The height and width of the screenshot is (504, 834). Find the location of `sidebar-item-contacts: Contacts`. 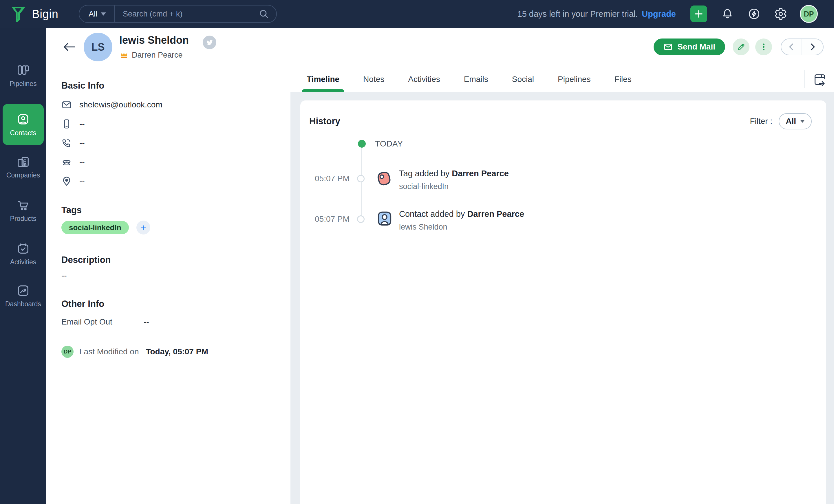

sidebar-item-contacts: Contacts is located at coordinates (23, 124).